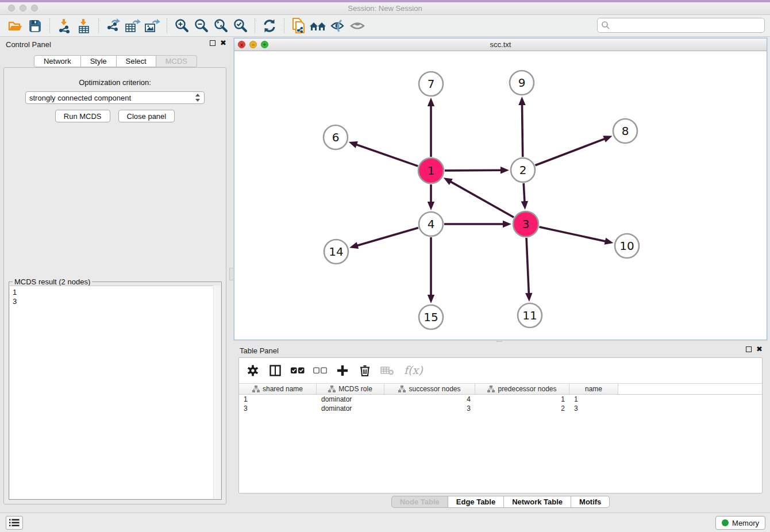 This screenshot has height=532, width=770. I want to click on memory-label: Memory, so click(746, 523).